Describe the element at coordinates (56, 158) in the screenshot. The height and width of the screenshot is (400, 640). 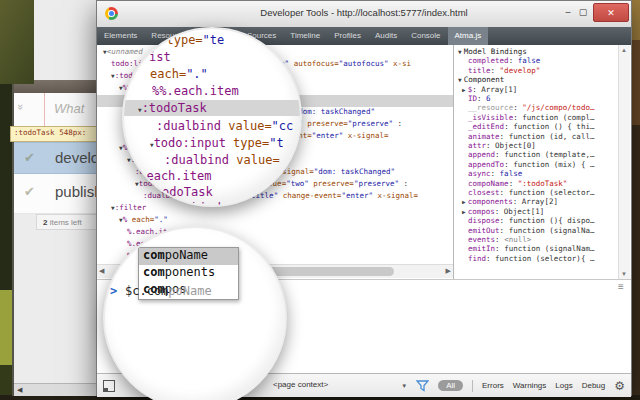
I see `todo-item-develop: ✔ develop` at that location.